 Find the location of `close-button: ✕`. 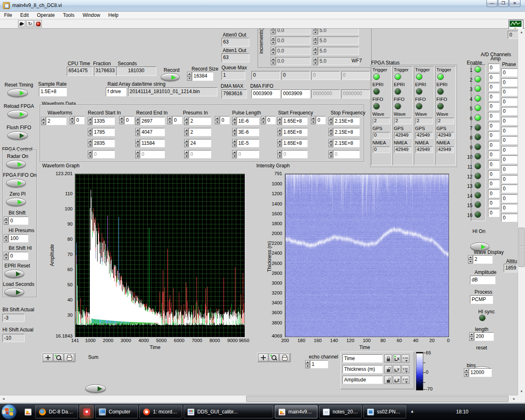

close-button: ✕ is located at coordinates (515, 3).